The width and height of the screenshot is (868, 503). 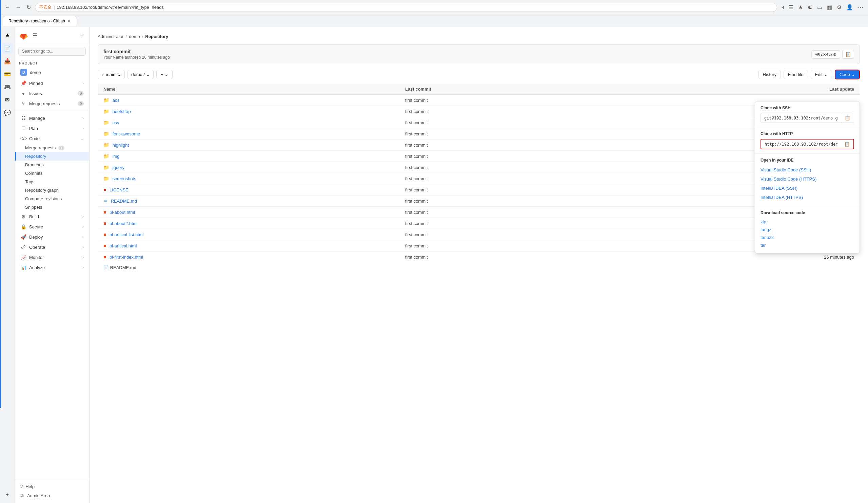 What do you see at coordinates (52, 487) in the screenshot?
I see `sidebar-help-item: ? Help` at bounding box center [52, 487].